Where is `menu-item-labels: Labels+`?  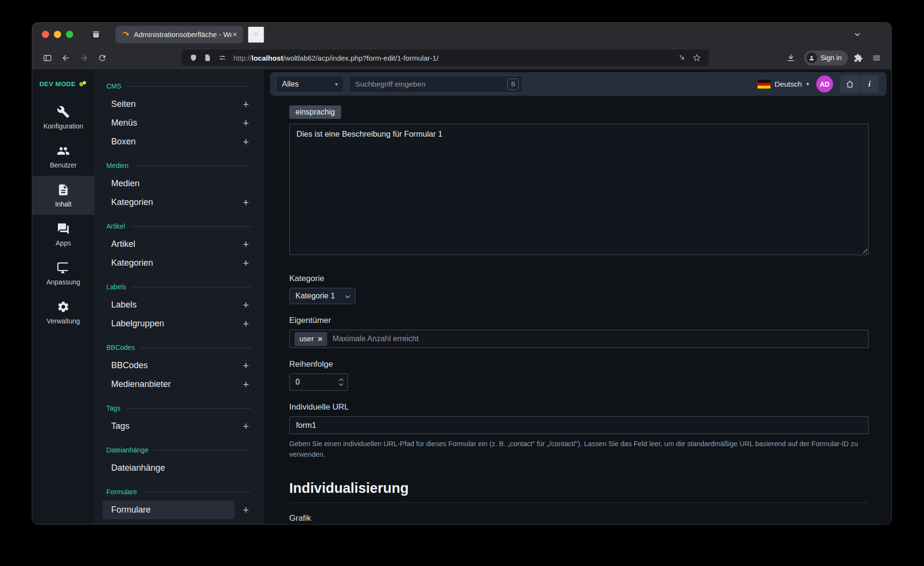
menu-item-labels: Labels+ is located at coordinates (179, 305).